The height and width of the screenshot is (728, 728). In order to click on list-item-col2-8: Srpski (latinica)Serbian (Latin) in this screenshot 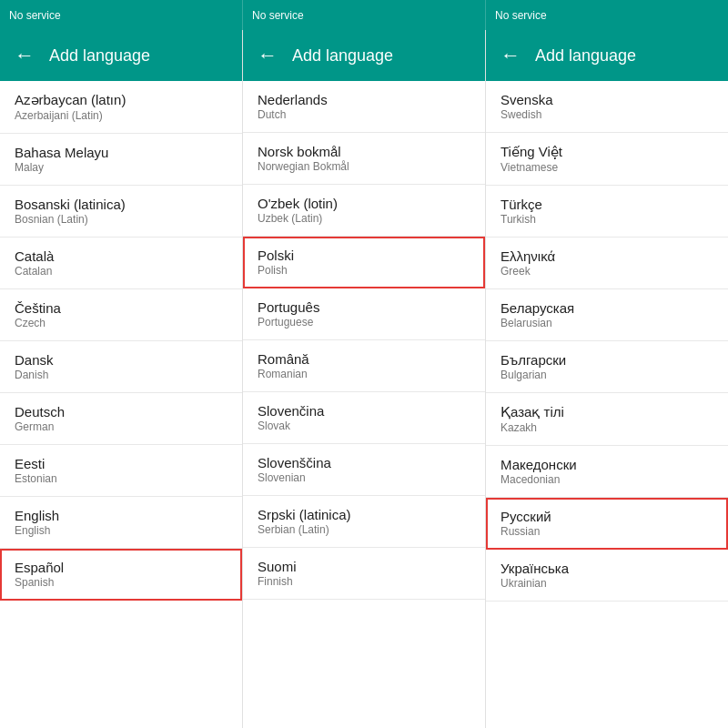, I will do `click(364, 522)`.